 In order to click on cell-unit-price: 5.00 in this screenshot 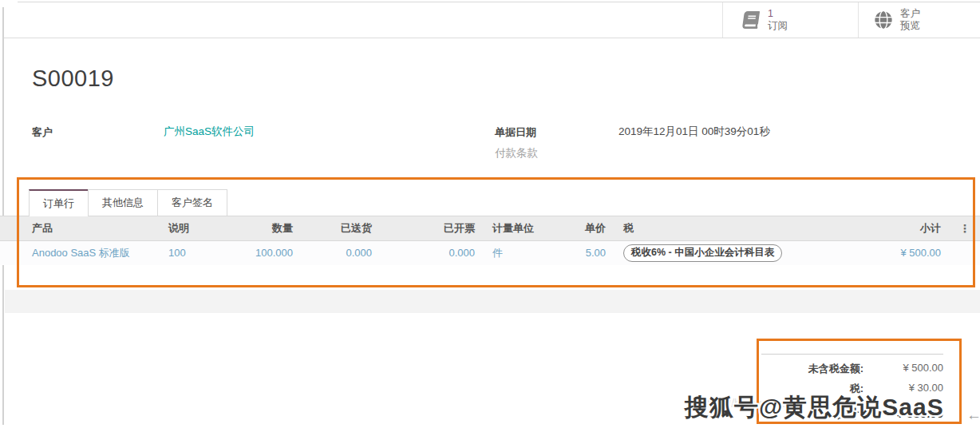, I will do `click(587, 252)`.